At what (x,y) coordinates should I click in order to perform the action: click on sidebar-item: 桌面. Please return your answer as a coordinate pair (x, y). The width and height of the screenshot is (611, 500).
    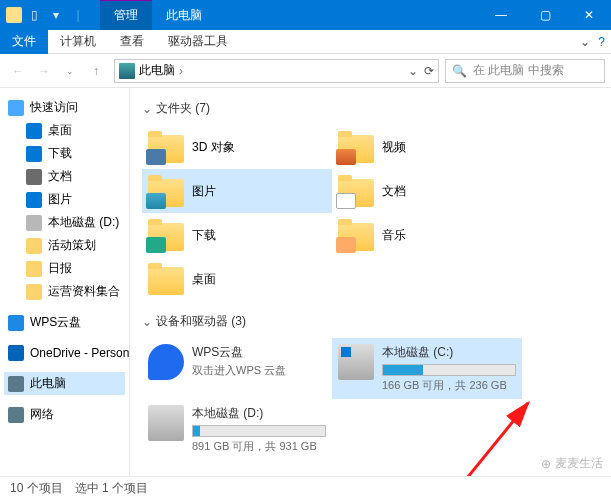
    Looking at the image, I should click on (64, 130).